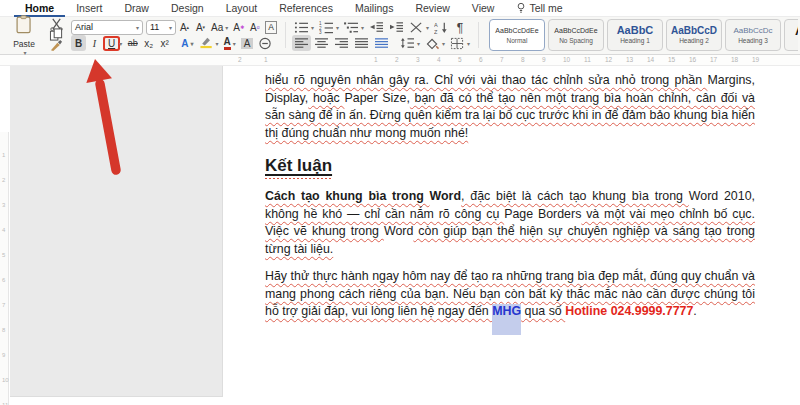  I want to click on highlight-button, so click(209, 43).